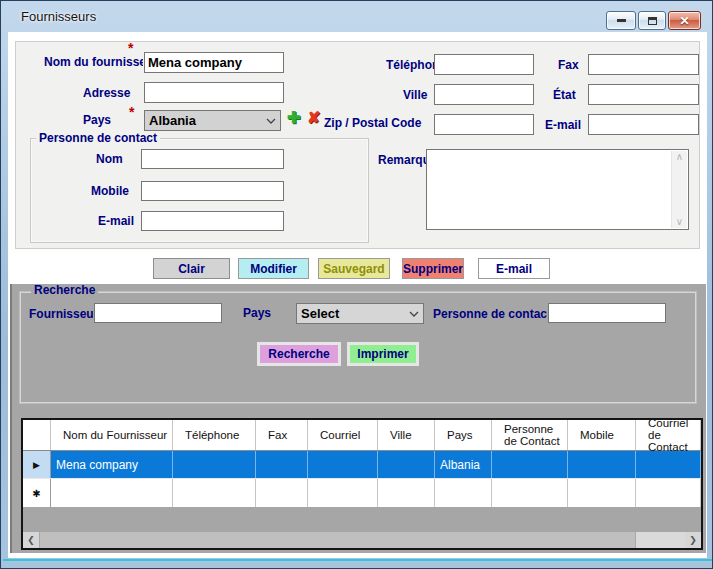 This screenshot has height=569, width=713. Describe the element at coordinates (64, 290) in the screenshot. I see `search-group-title: Recherche` at that location.